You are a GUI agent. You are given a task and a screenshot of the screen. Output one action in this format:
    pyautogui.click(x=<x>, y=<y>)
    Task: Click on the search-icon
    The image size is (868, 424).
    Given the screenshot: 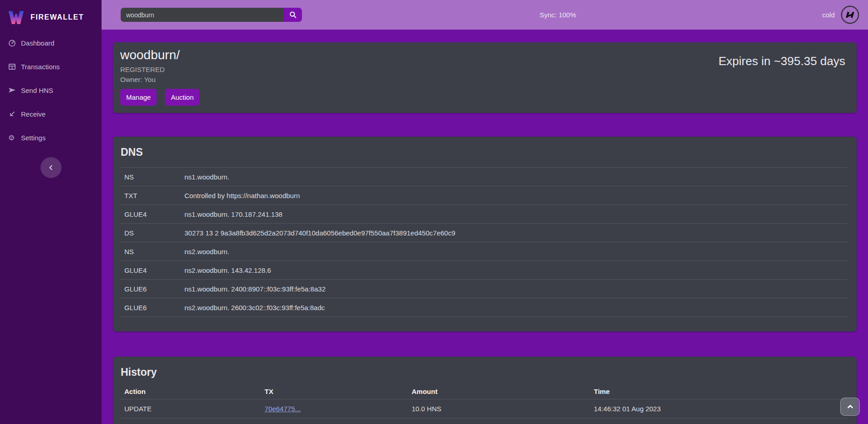 What is the action you would take?
    pyautogui.click(x=293, y=15)
    